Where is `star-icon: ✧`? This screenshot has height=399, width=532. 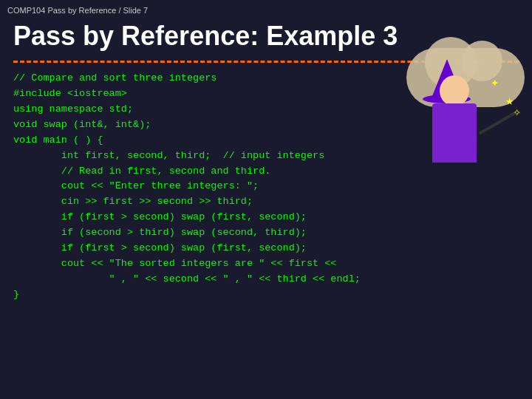
star-icon: ✧ is located at coordinates (517, 112).